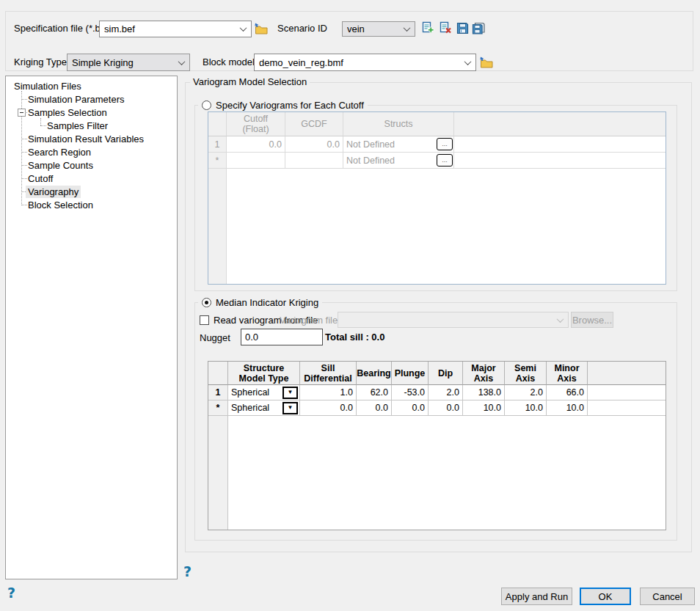 The width and height of the screenshot is (700, 611). Describe the element at coordinates (60, 205) in the screenshot. I see `tree-item-block-selection: Block Selection` at that location.